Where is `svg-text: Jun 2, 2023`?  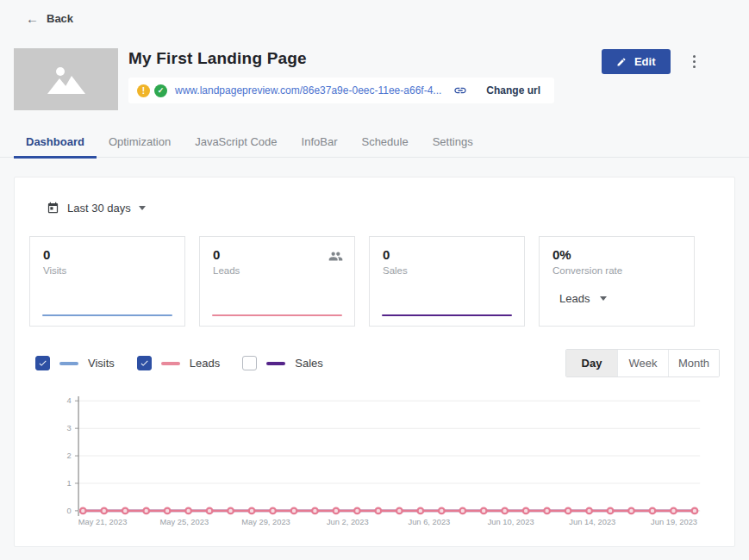 svg-text: Jun 2, 2023 is located at coordinates (348, 522).